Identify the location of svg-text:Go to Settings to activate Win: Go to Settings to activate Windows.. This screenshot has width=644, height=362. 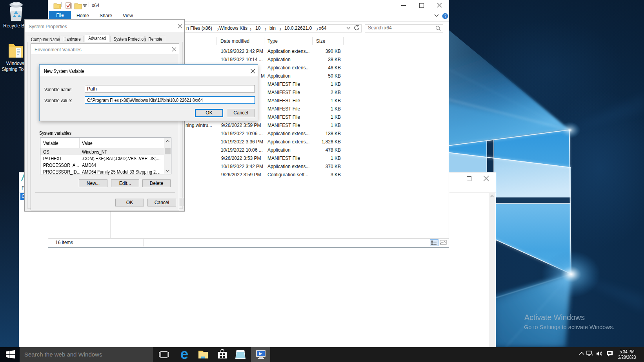
(569, 327).